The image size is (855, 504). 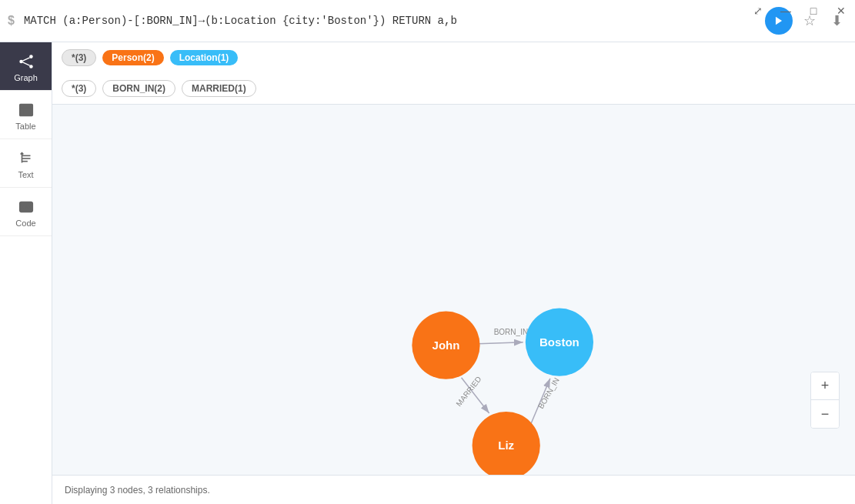 What do you see at coordinates (454, 88) in the screenshot?
I see `tags-row-rels: *(3) BORN_IN(2) MARRIED(1)` at bounding box center [454, 88].